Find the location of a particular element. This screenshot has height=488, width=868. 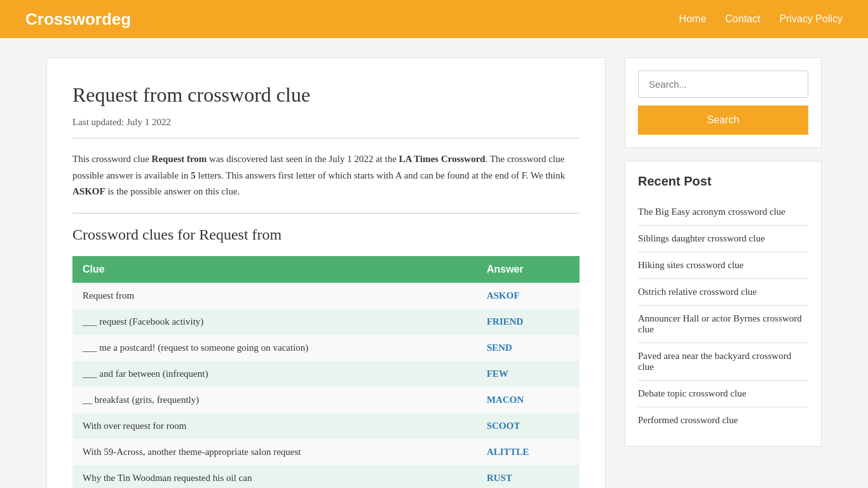

table-row: __ breakfast (grits, frequently)MACON is located at coordinates (326, 400).